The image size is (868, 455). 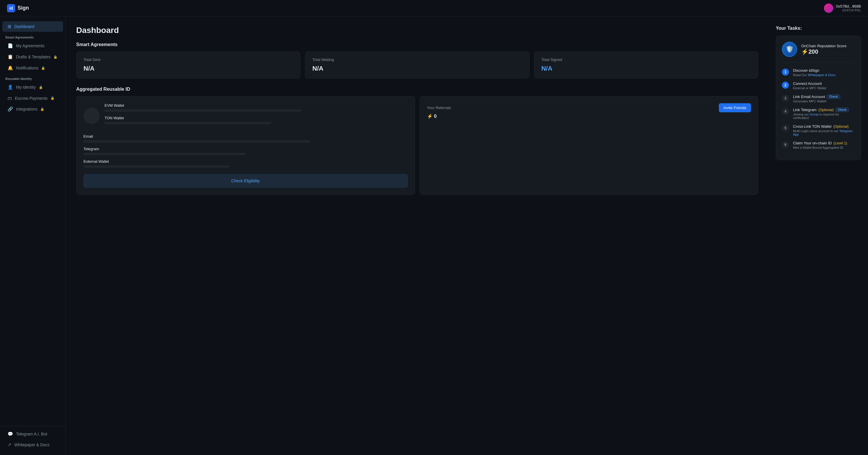 What do you see at coordinates (785, 72) in the screenshot?
I see `task-number-1: 1` at bounding box center [785, 72].